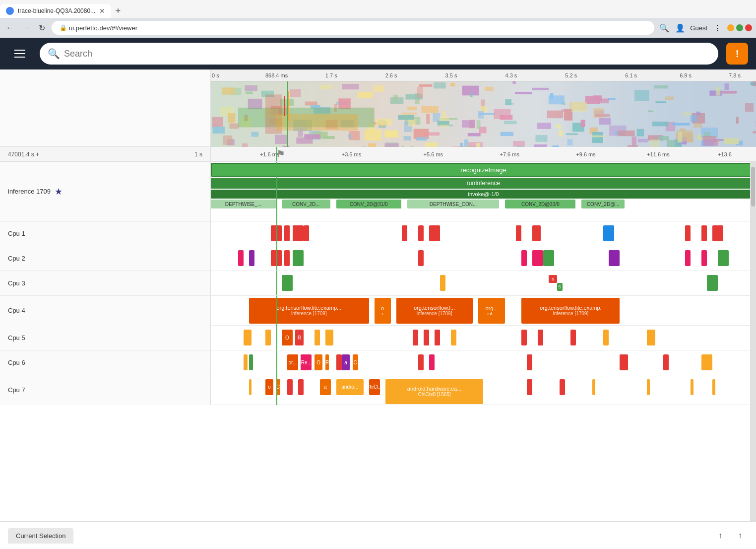 This screenshot has width=756, height=549. I want to click on overview-row: 0 s 868.4 ms 1.7 s 2.6 s 3.5 s 4.3 s 5.2…, so click(378, 108).